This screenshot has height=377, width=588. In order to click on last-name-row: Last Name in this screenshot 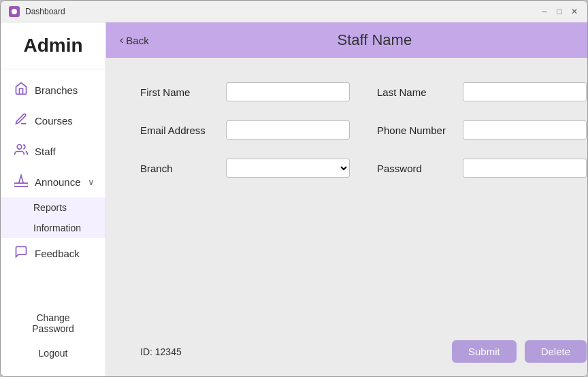, I will do `click(482, 92)`.